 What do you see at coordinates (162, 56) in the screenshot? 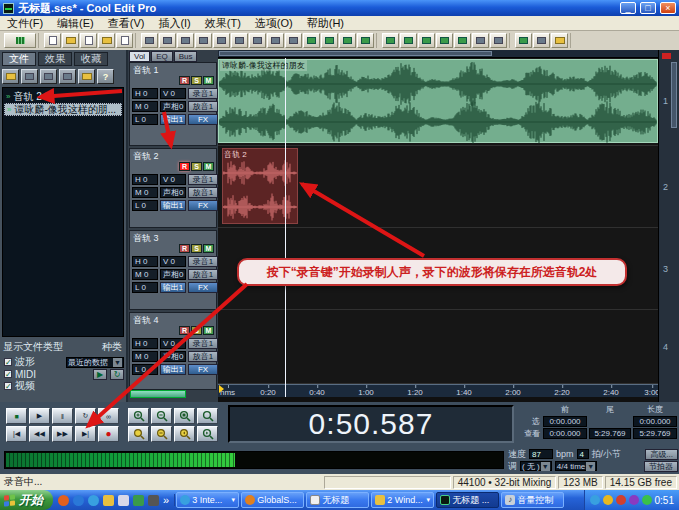
I see `tab-eq: EQ` at bounding box center [162, 56].